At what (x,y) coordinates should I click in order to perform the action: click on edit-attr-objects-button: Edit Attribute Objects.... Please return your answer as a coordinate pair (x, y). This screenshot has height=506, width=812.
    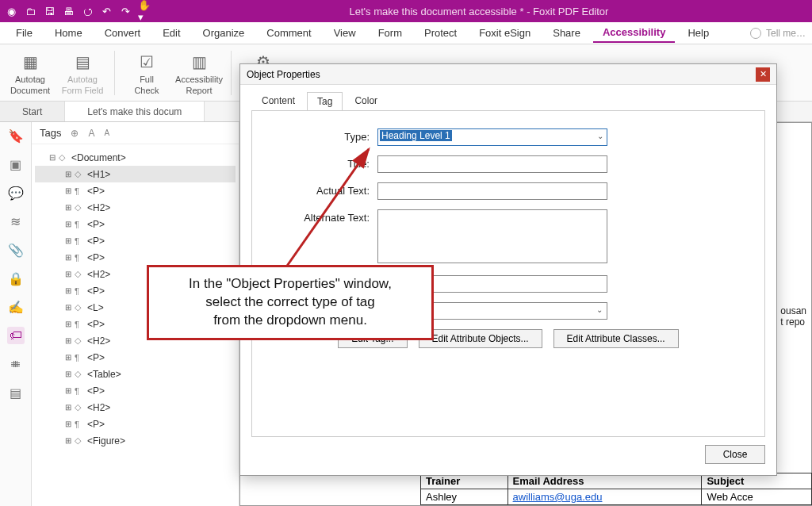
    Looking at the image, I should click on (481, 339).